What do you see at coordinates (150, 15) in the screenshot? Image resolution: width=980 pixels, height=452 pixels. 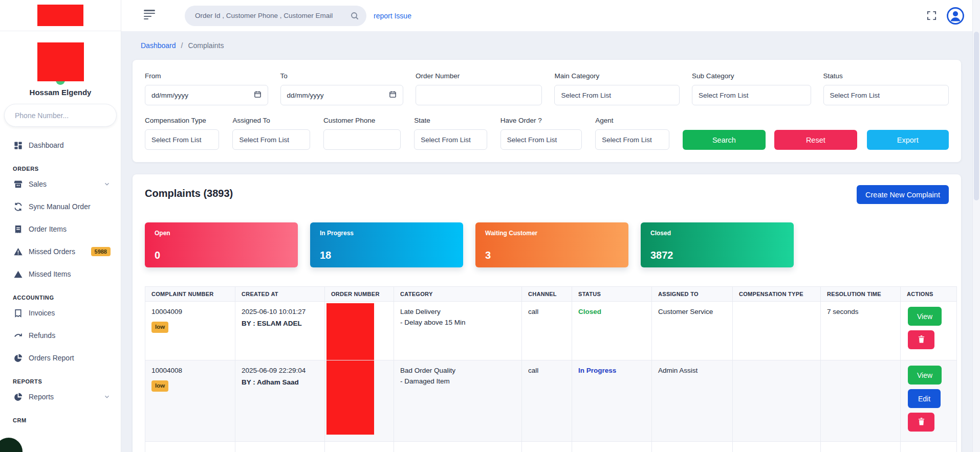 I see `hamburger-icon` at bounding box center [150, 15].